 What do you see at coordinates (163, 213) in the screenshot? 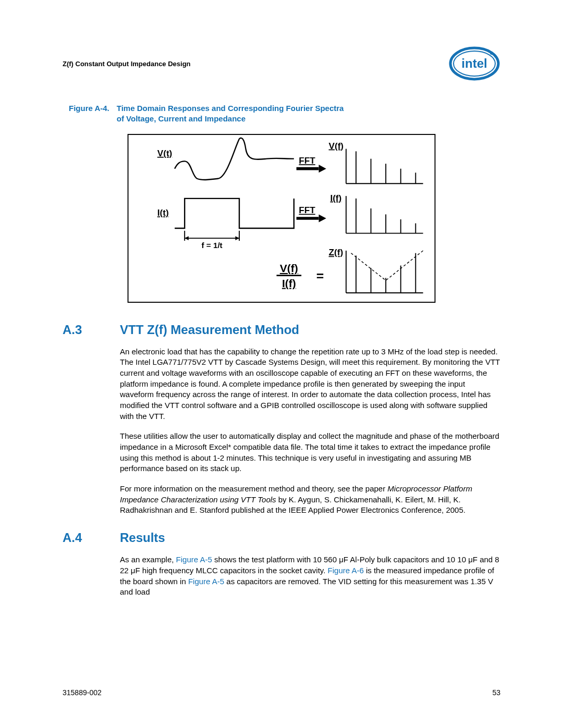
I see `svg-text: I(t)` at bounding box center [163, 213].